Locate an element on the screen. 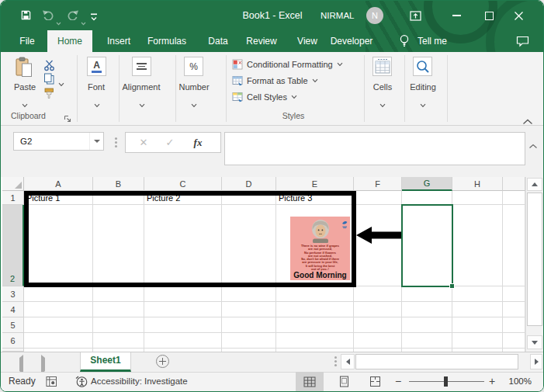 The image size is (544, 392). number-group-label: Number is located at coordinates (194, 87).